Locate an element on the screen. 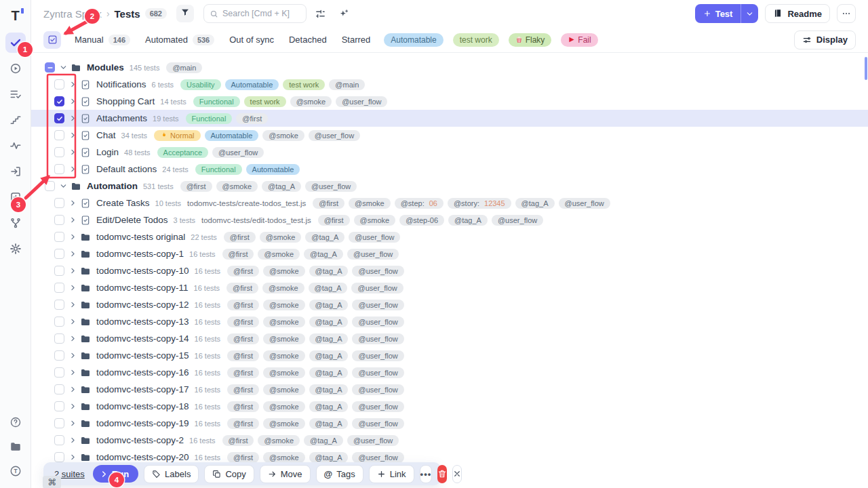 This screenshot has width=868, height=488. suite-title: Edit/Delete Todos is located at coordinates (132, 220).